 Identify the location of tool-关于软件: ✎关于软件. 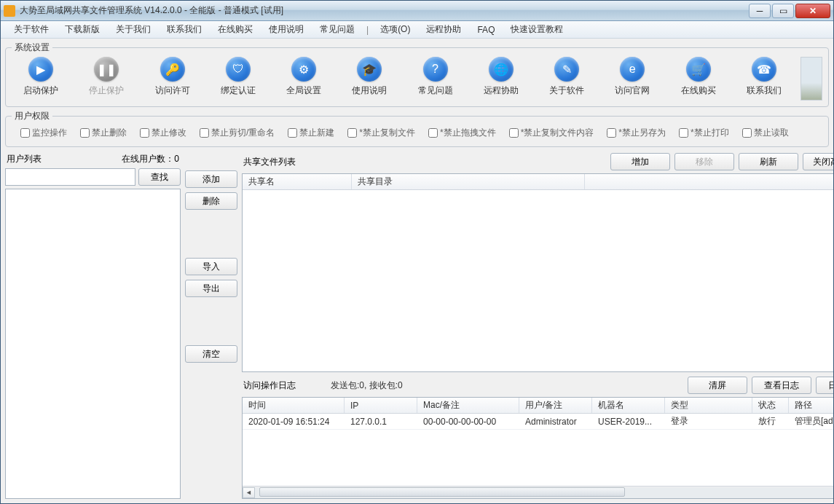
(567, 77).